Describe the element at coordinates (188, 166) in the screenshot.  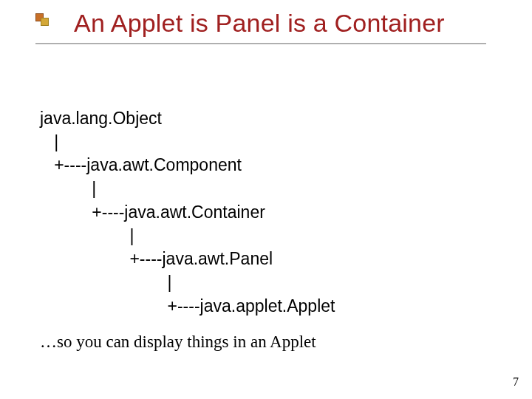
I see `hierarchy-line: +----java.awt.Component` at that location.